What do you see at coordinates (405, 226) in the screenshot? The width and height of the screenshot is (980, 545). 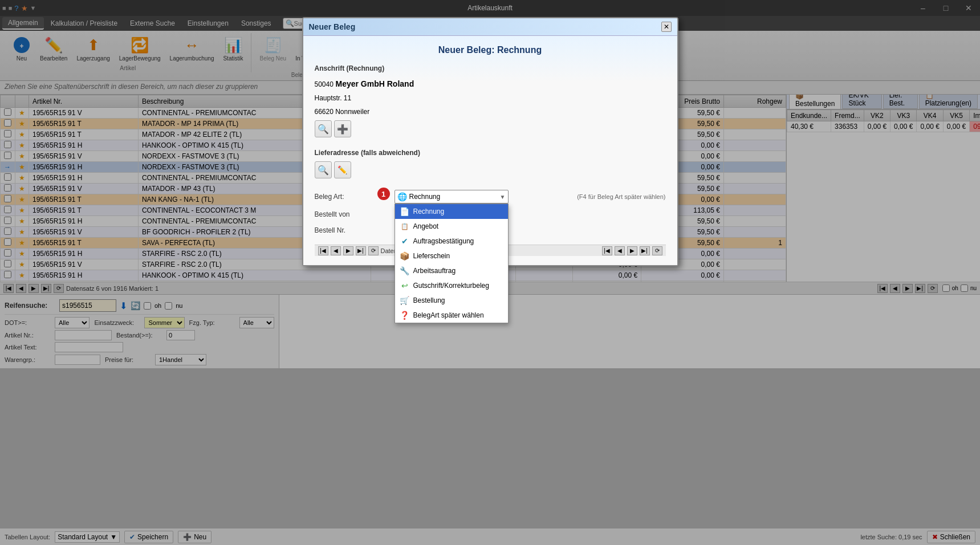 I see `angebot-icon: 📋` at bounding box center [405, 226].